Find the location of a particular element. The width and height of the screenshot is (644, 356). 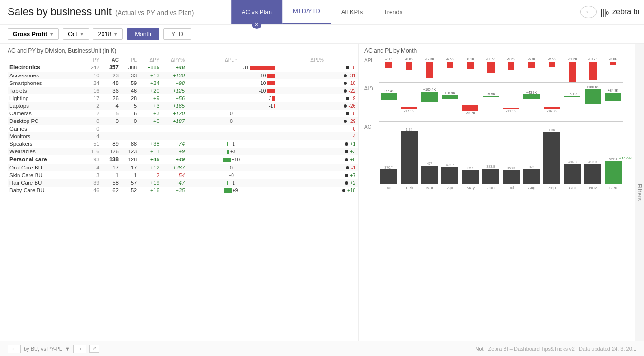

row-name: Cameras is located at coordinates (46, 113).